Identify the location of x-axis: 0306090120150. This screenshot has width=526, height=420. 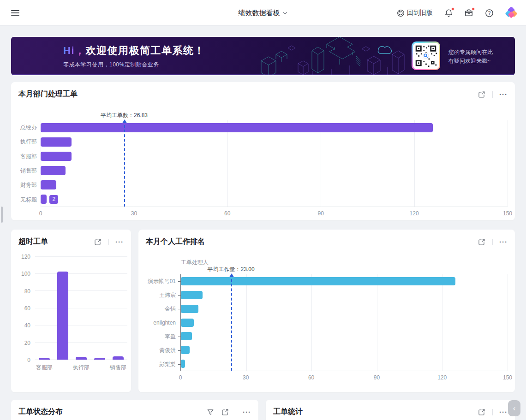
(274, 213).